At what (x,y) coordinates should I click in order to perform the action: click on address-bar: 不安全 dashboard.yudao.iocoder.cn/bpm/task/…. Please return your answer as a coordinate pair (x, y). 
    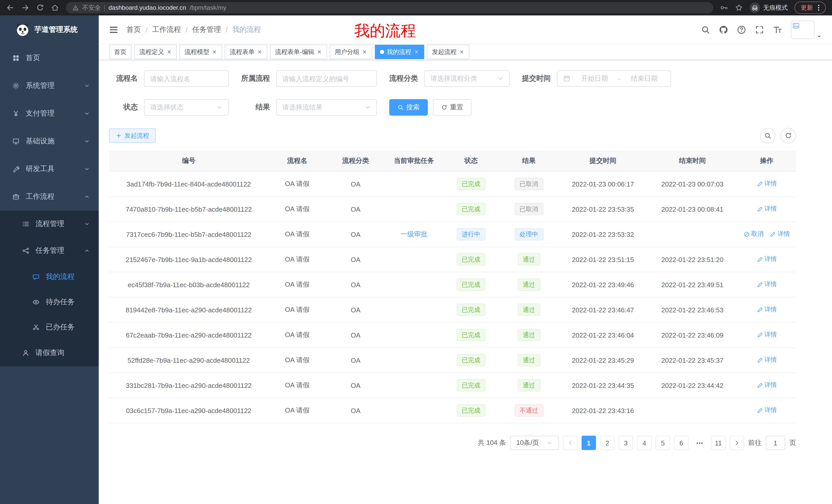
    Looking at the image, I should click on (390, 8).